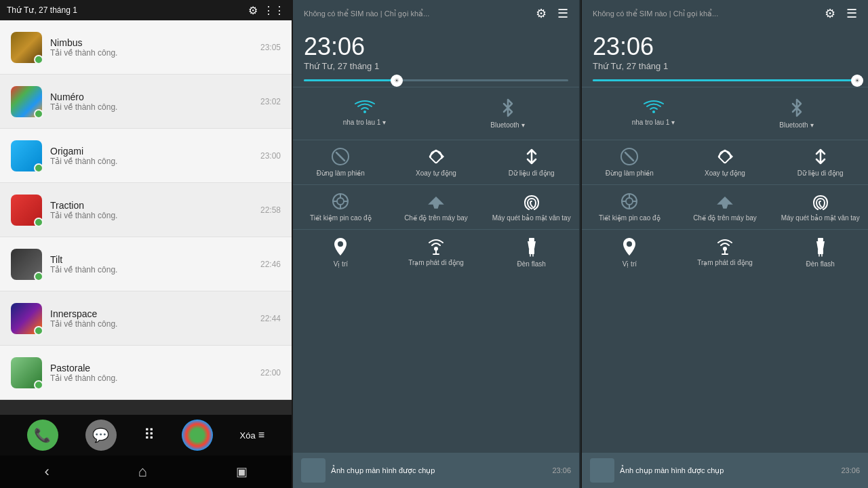  I want to click on flashlight-tile-2: Đèn flash, so click(821, 252).